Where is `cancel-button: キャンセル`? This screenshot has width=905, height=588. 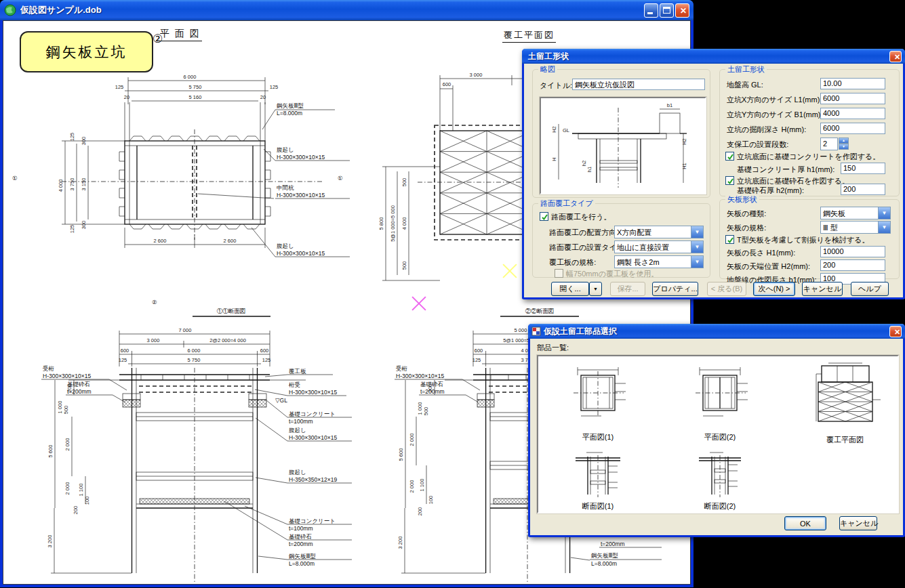
cancel-button: キャンセル is located at coordinates (822, 289).